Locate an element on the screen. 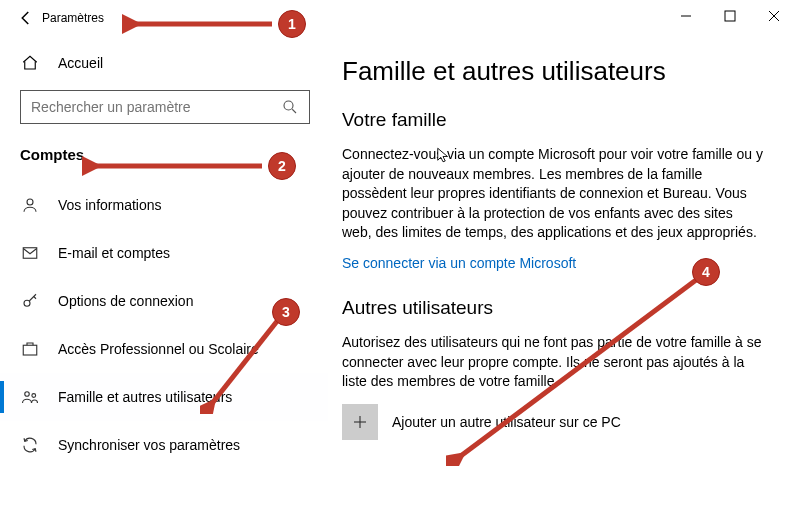 This screenshot has height=522, width=796. sidebar-item-work: Accès Professionnel ou Scolaire is located at coordinates (164, 349).